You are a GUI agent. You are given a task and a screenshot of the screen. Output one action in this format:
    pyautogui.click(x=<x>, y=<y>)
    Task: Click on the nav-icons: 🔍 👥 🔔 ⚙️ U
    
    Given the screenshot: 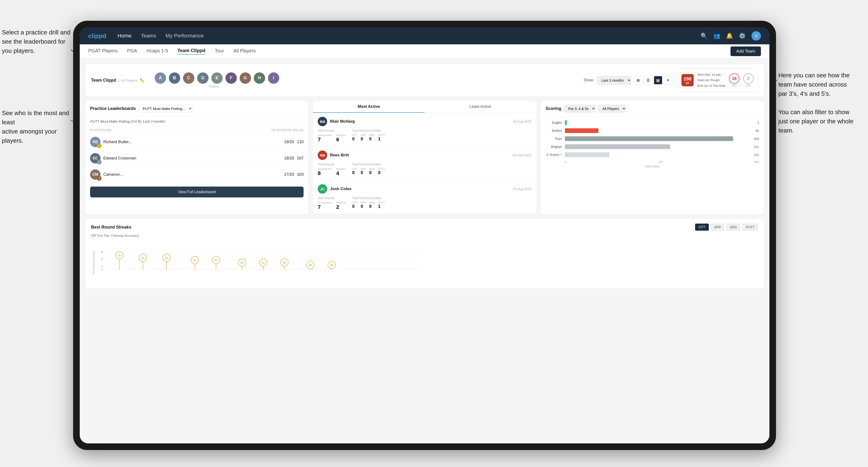 What is the action you would take?
    pyautogui.click(x=731, y=36)
    